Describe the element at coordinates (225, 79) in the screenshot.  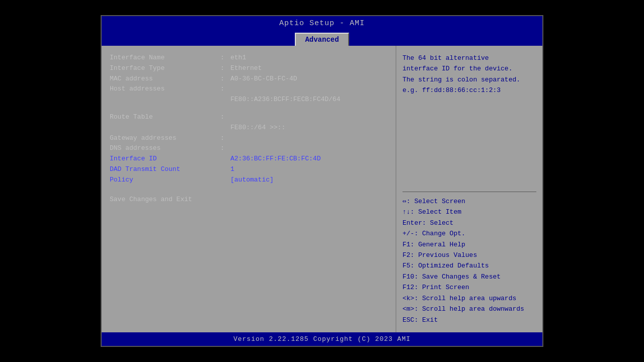
I see `colon-mac-address: :` at that location.